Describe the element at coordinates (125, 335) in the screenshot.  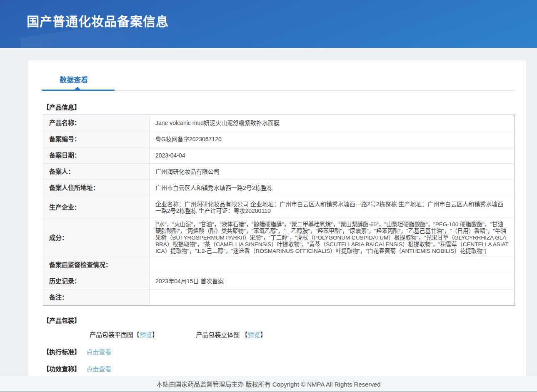
I see `packaging-flat-item: 产品包装平面图【预览】` at that location.